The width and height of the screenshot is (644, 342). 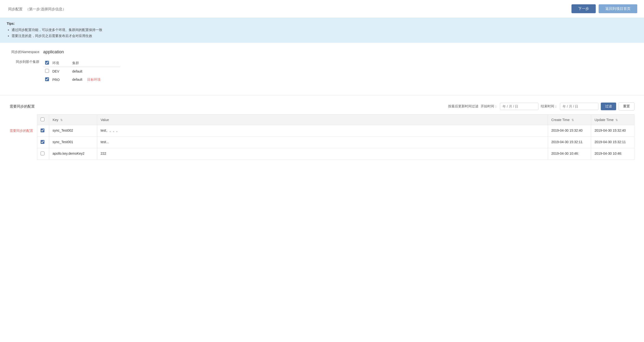 What do you see at coordinates (82, 72) in the screenshot?
I see `cluster-table-container: 环境 集群 DEV default` at bounding box center [82, 72].